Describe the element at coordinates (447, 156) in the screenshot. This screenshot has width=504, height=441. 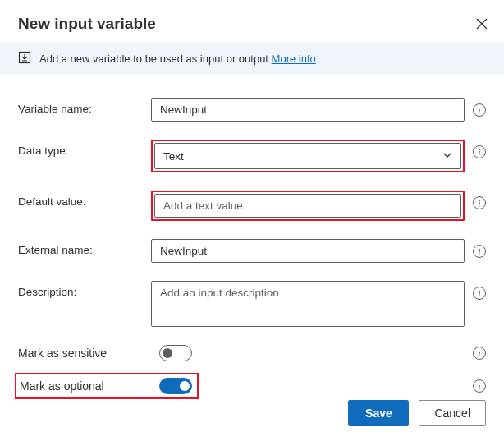
I see `chevron-down-icon` at that location.